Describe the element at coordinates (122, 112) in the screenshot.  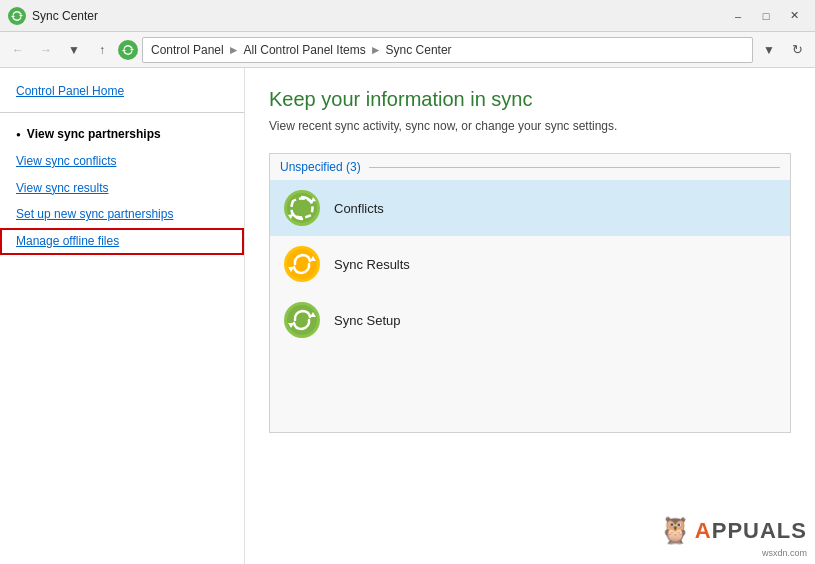
I see `sidebar-divider` at that location.